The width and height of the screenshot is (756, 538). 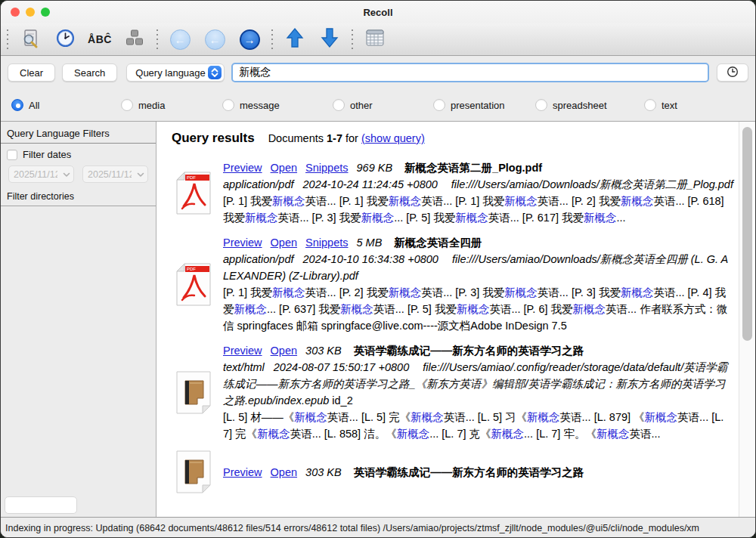 I want to click on result-body: PreviewOpenSnippets969 KB新概念英语第二册_Plog.p…, so click(x=479, y=193).